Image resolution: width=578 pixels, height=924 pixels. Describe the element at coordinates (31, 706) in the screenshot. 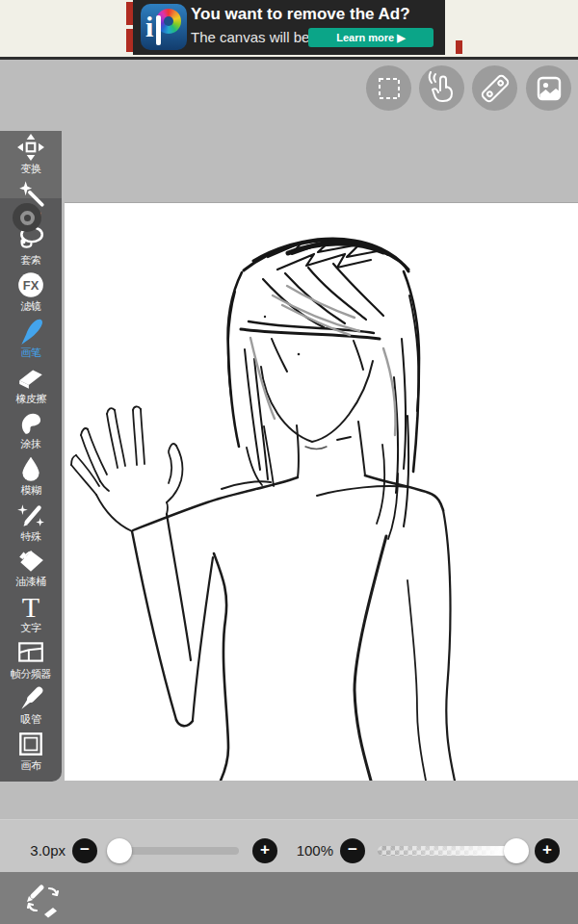

I see `sidebar-item-eyedropper: 吸管` at that location.